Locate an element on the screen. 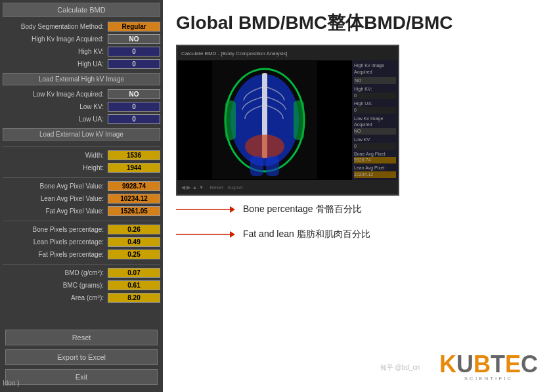  kubtec-letters: K U B T E C is located at coordinates (489, 364).